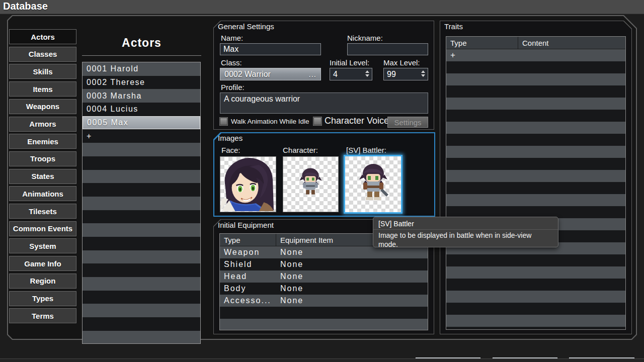 This screenshot has width=644, height=362. Describe the element at coordinates (324, 289) in the screenshot. I see `equipment-rows: WeaponNoneShieldNoneHeadNoneBodyNoneAcce…` at that location.